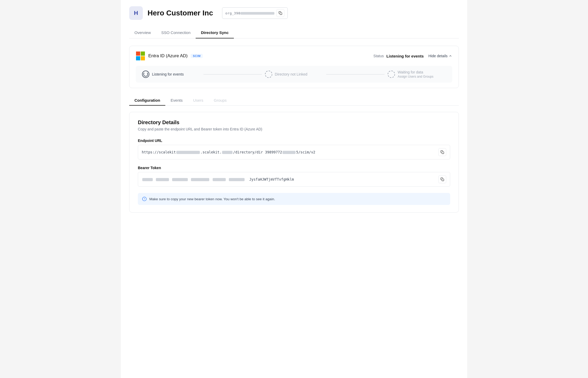  I want to click on progress-stepper: Listening for events Directory not Linke…, so click(294, 74).